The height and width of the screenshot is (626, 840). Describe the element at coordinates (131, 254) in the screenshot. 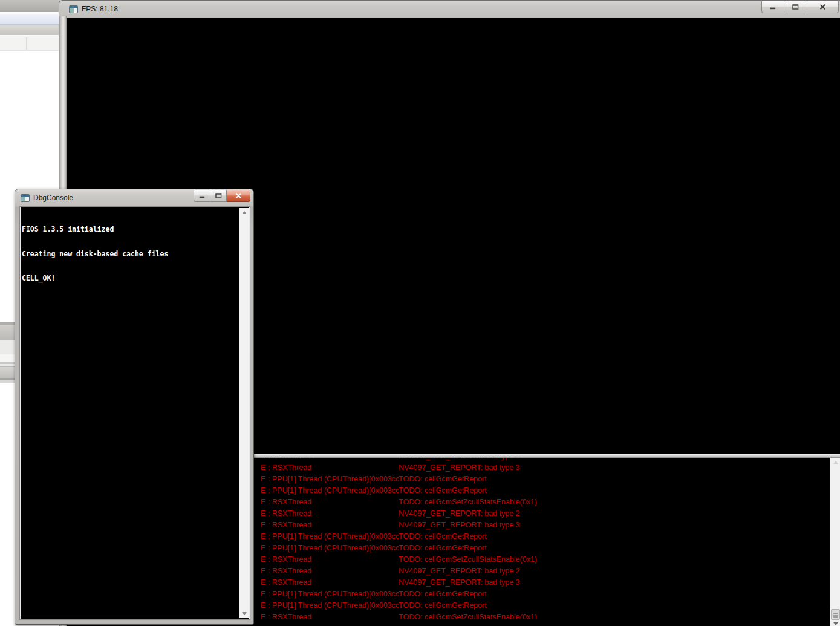

I see `console-text: FIOS 1.3.5 initialized Creating new disk…` at that location.